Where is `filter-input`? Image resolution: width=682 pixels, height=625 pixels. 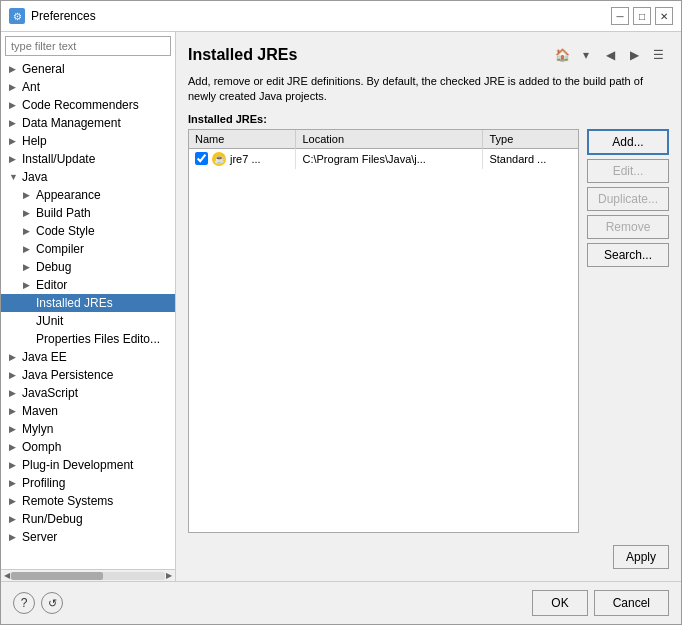 filter-input is located at coordinates (88, 46).